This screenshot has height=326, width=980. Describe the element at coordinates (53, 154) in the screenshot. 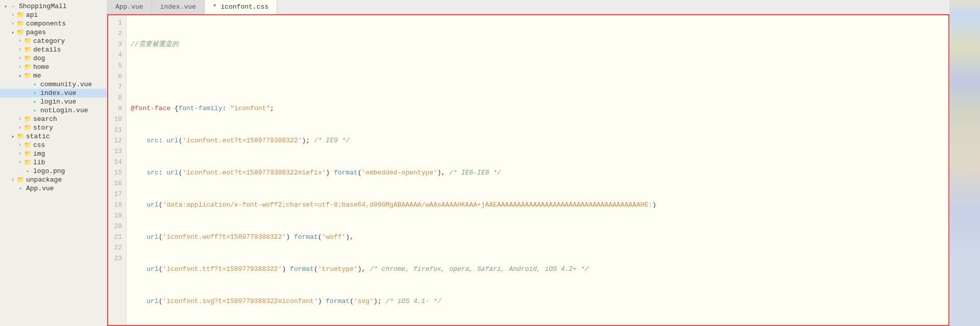

I see `tree-item-img: › 📁 img` at that location.